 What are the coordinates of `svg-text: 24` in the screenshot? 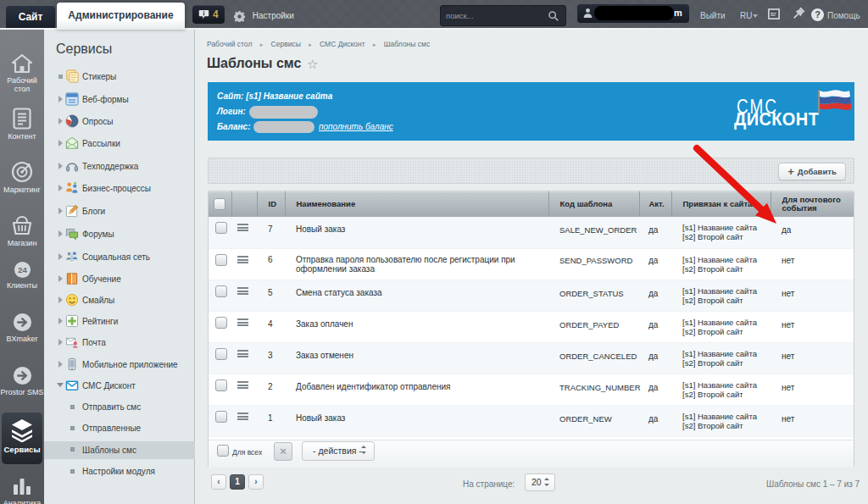 It's located at (22, 269).